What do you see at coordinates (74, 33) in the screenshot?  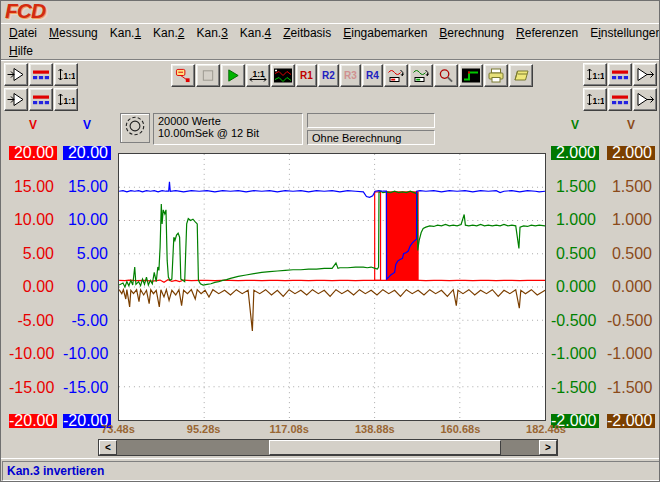 I see `menu-item-messung: Messung` at bounding box center [74, 33].